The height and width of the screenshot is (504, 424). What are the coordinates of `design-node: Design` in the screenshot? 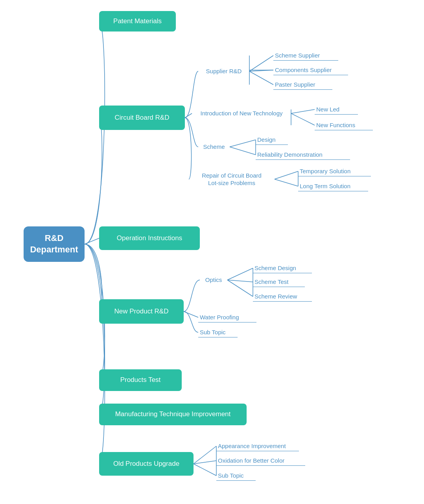 It's located at (272, 140).